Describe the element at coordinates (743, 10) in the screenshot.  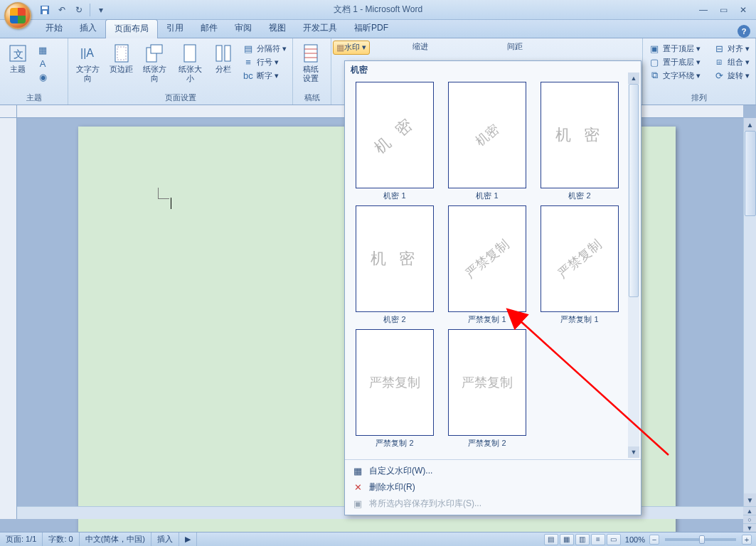
I see `close-button: ✕` at that location.